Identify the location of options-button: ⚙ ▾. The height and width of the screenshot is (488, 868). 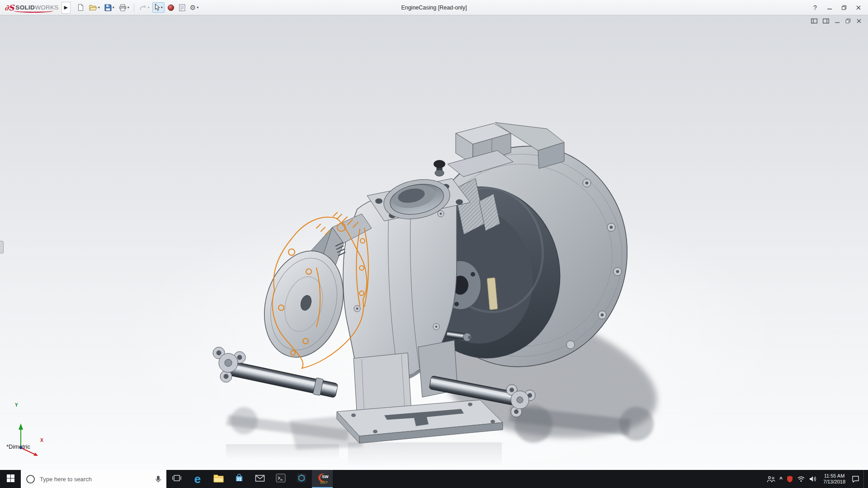
(194, 7).